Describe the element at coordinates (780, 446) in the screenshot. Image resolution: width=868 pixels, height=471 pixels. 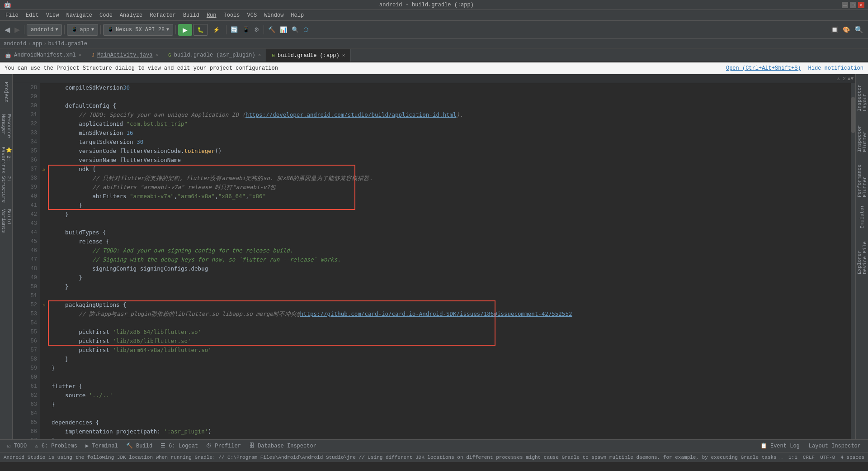
I see `event-log-button: 📋 Event Log` at that location.